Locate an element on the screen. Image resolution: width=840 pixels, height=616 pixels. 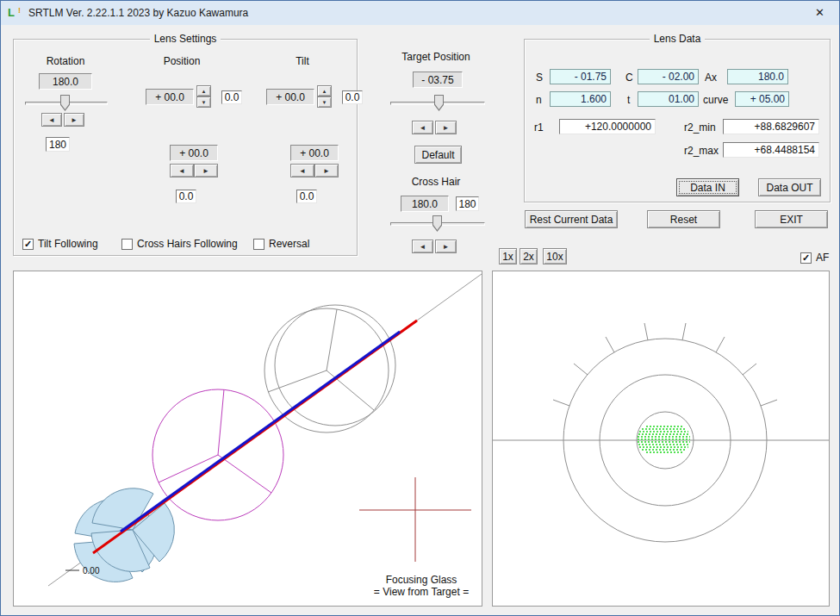
checkbox-label: AF is located at coordinates (822, 258).